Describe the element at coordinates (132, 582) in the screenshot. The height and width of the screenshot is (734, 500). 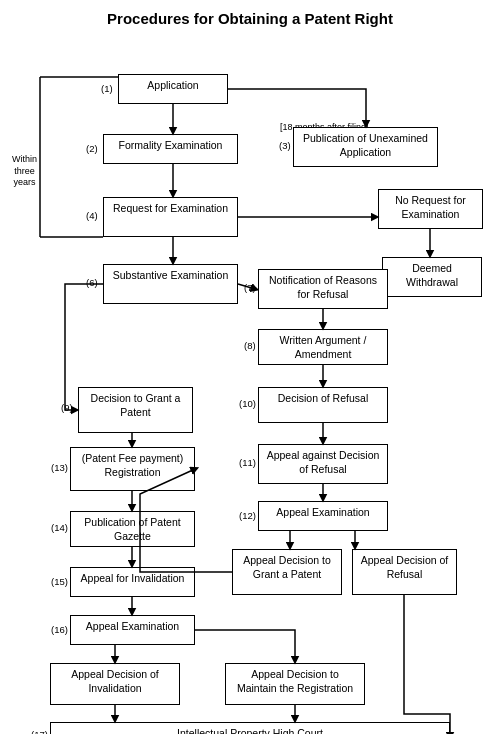
I see `appeal-invalidation-box: (15) Appeal for Invalidation` at that location.